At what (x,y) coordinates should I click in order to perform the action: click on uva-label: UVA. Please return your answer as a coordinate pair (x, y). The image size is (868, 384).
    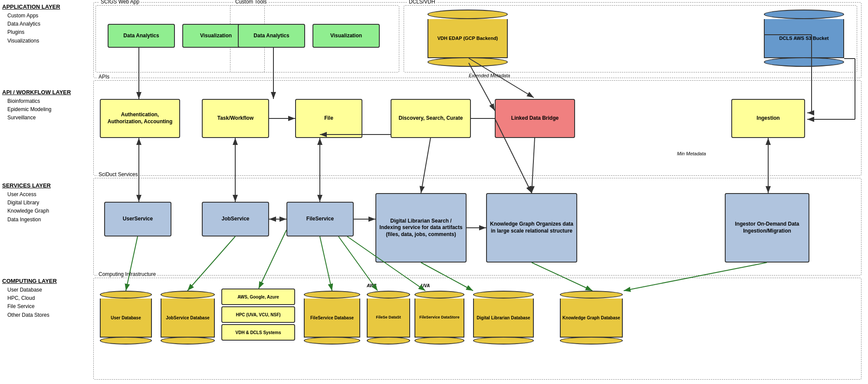
    Looking at the image, I should click on (425, 286).